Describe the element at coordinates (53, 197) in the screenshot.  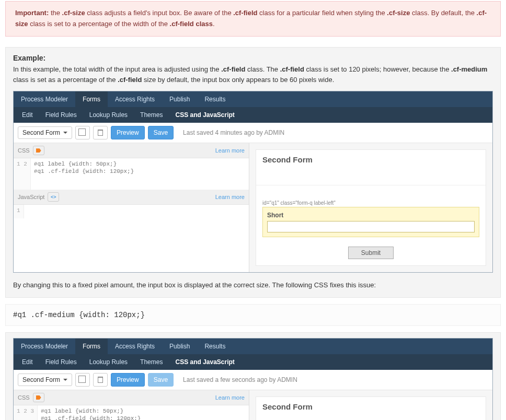
I see `code-icon-button: <>` at that location.